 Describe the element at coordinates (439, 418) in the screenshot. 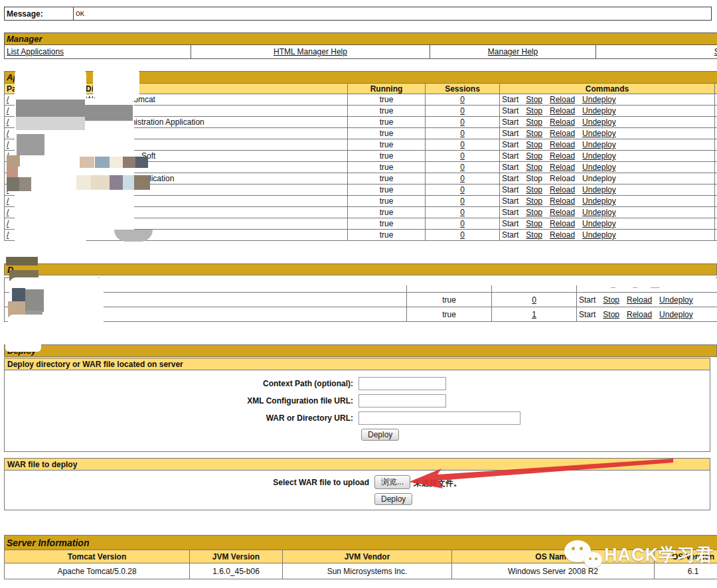

I see `war-url-input` at that location.